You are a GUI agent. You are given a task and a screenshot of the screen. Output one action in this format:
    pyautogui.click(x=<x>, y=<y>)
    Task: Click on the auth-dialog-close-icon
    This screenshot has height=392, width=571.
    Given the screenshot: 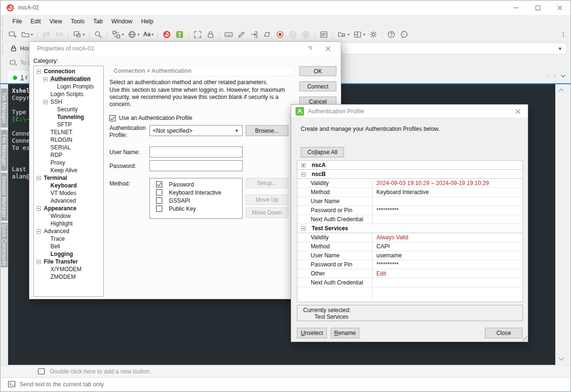 What is the action you would take?
    pyautogui.click(x=518, y=111)
    